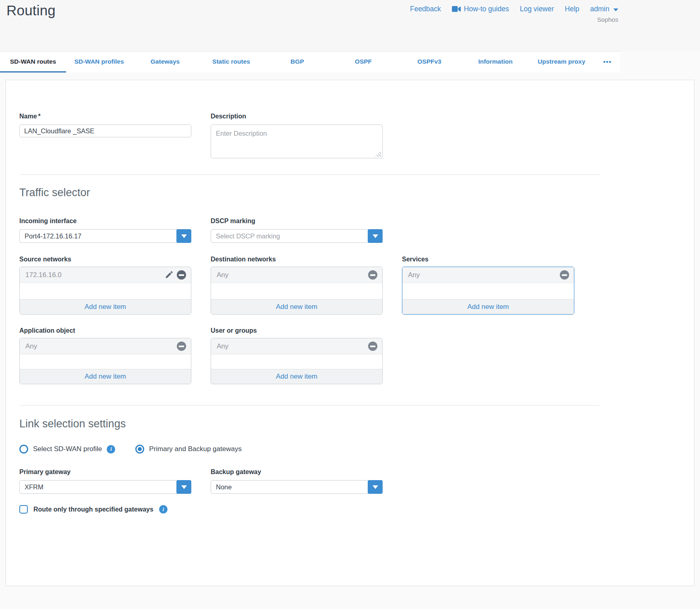 Image resolution: width=700 pixels, height=609 pixels. I want to click on primary-gateway-label: Primary gateway, so click(106, 472).